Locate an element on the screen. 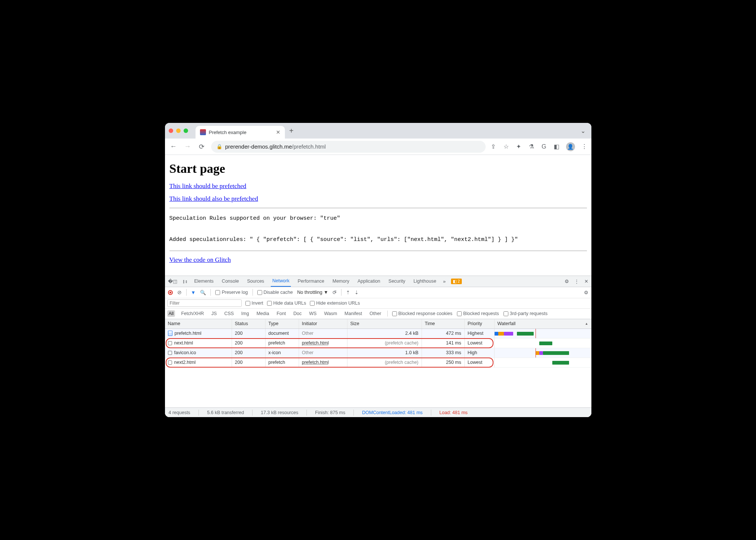 This screenshot has width=756, height=540. type-filter-font: Font is located at coordinates (282, 314).